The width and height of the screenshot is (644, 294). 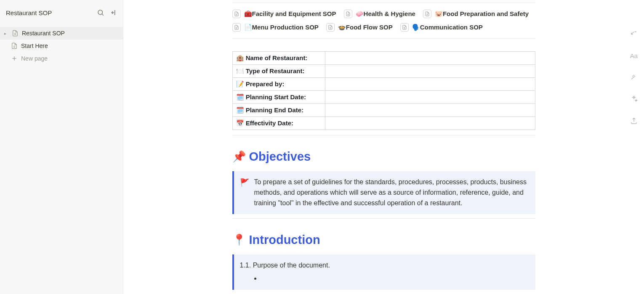 I want to click on expand-icon, so click(x=634, y=34).